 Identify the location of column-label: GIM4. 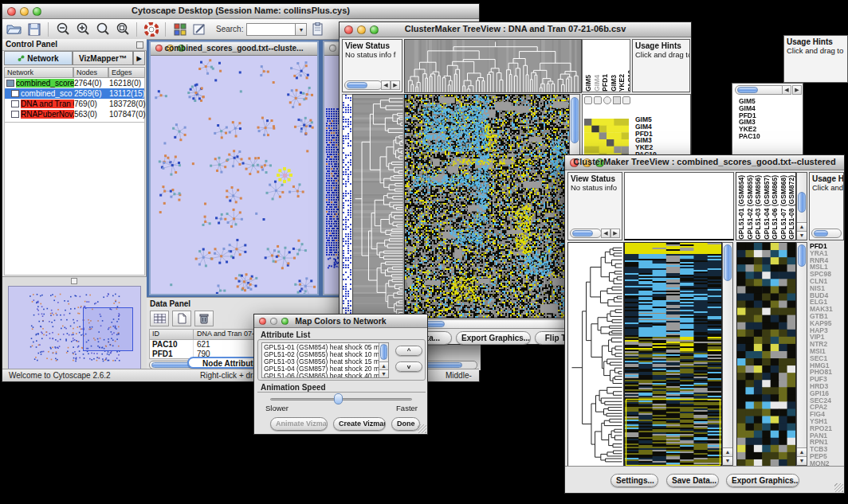
(598, 83).